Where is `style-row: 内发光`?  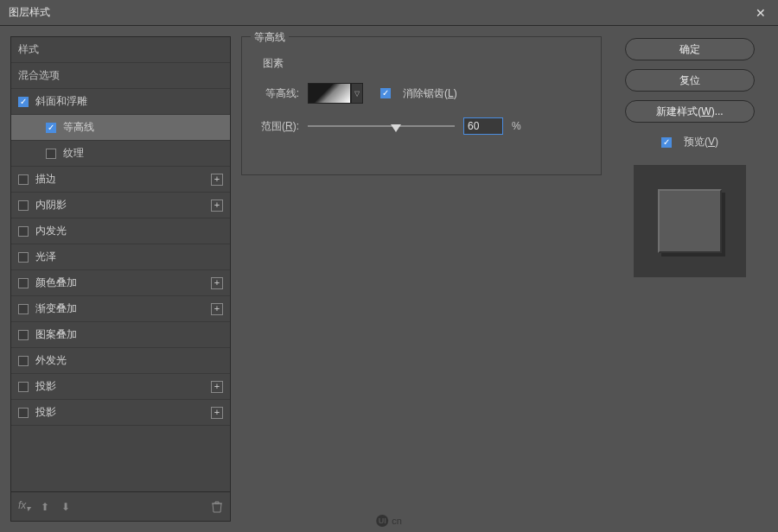
style-row: 内发光 is located at coordinates (121, 231).